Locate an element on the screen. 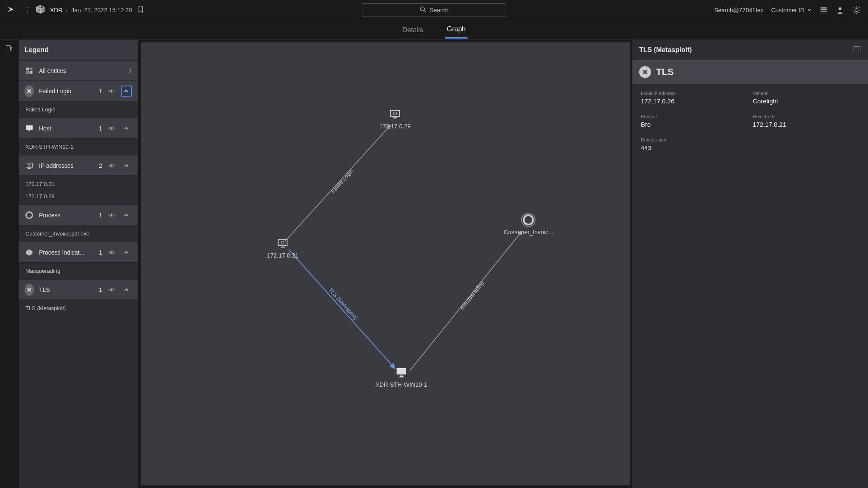  graph-node-ip29: 172.17.0.29 is located at coordinates (395, 119).